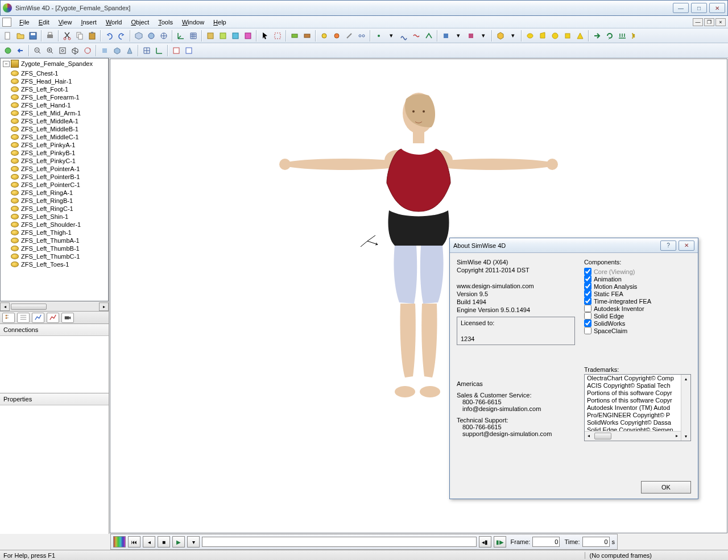 The height and width of the screenshot is (560, 728). Describe the element at coordinates (8, 51) in the screenshot. I see `nav-a-button` at that location.